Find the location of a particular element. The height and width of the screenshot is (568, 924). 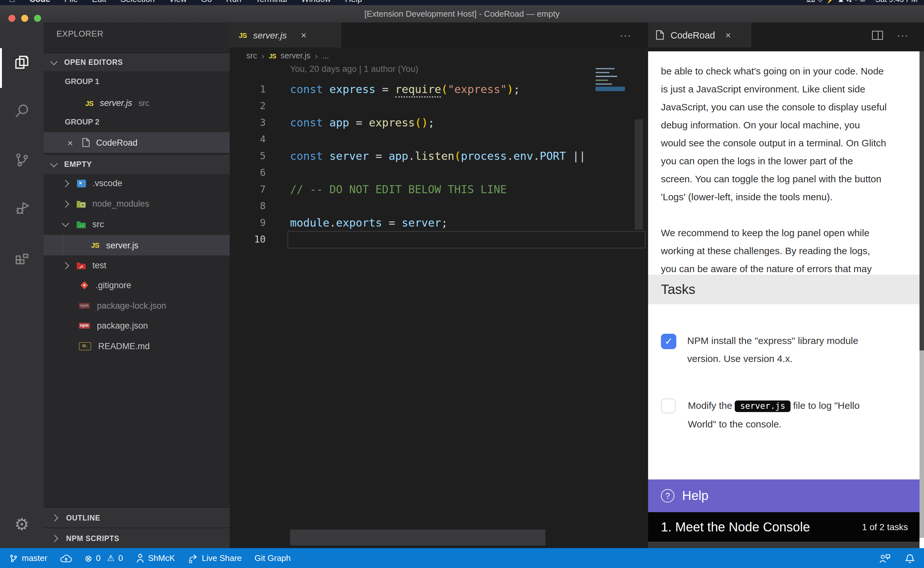

breadcrumb-server-js: server.js is located at coordinates (296, 56).